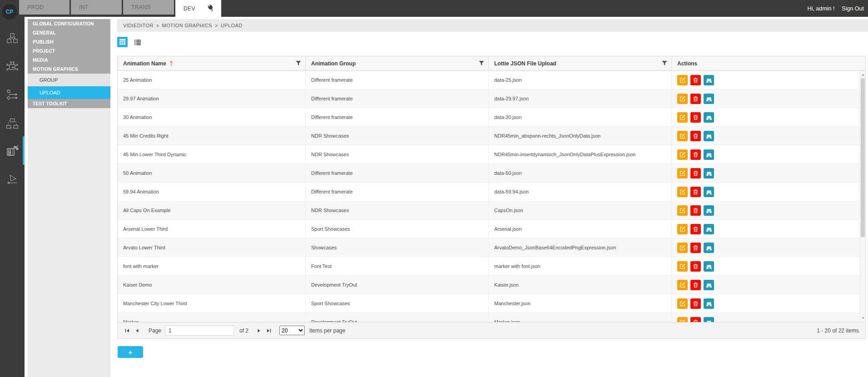 Image resolution: width=868 pixels, height=377 pixels. I want to click on env-tab-prod: PROD, so click(45, 7).